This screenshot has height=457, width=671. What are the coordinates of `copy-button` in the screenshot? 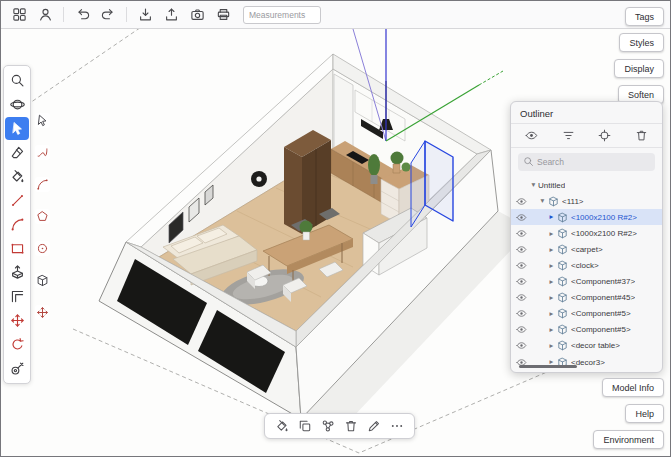 It's located at (305, 426).